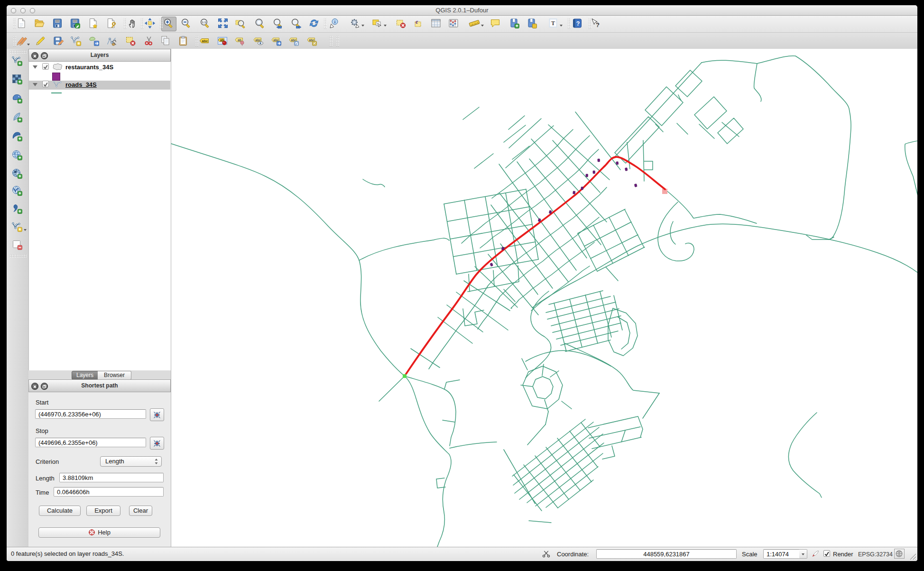  Describe the element at coordinates (240, 40) in the screenshot. I see `svg-text: ab` at that location.